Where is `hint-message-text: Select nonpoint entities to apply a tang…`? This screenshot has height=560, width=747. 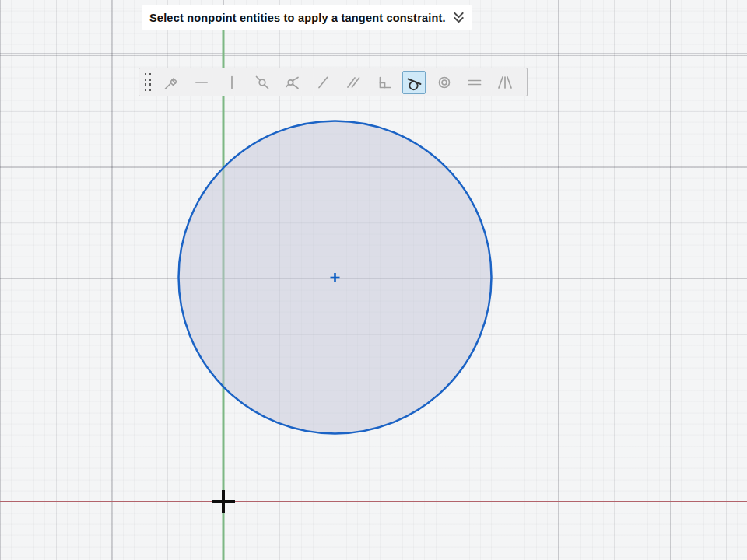
hint-message-text: Select nonpoint entities to apply a tang… is located at coordinates (297, 18).